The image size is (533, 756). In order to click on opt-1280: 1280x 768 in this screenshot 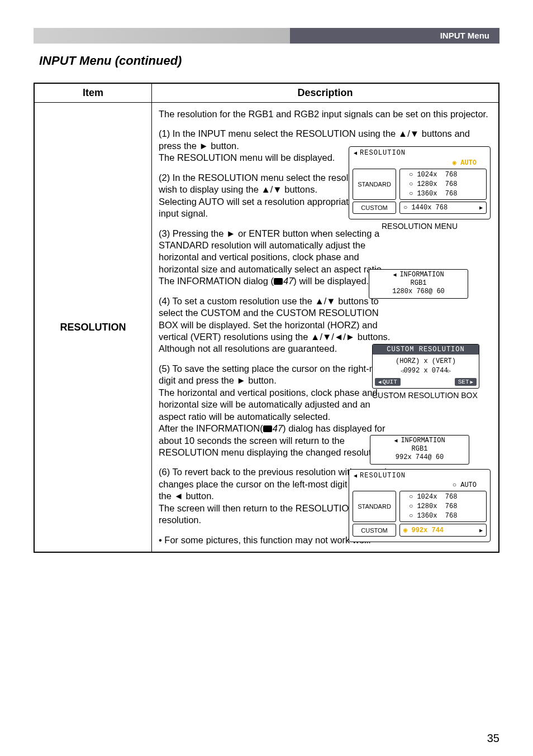, I will do `click(433, 184)`.